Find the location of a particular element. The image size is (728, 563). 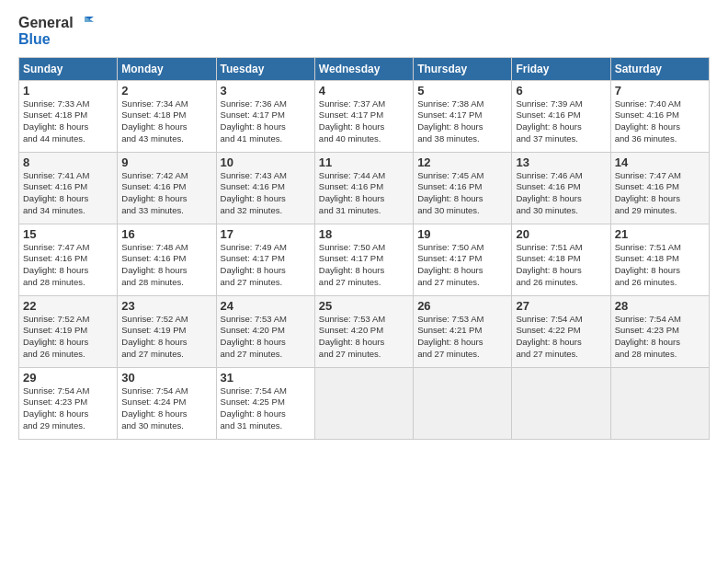

col-tuesday: Tuesday is located at coordinates (265, 68).